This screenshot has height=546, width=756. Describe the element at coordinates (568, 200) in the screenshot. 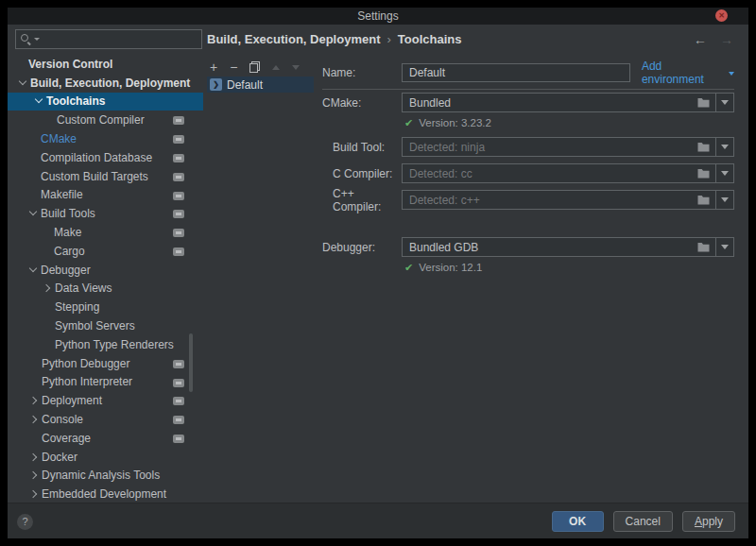

I see `combo-box: Detected: c++` at that location.